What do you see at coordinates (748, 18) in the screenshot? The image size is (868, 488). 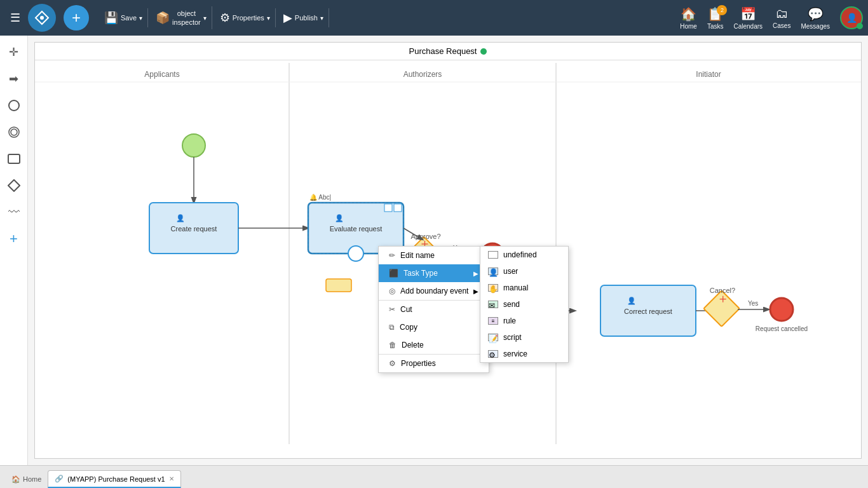 I see `calendars-nav: 📅 Calendars` at bounding box center [748, 18].